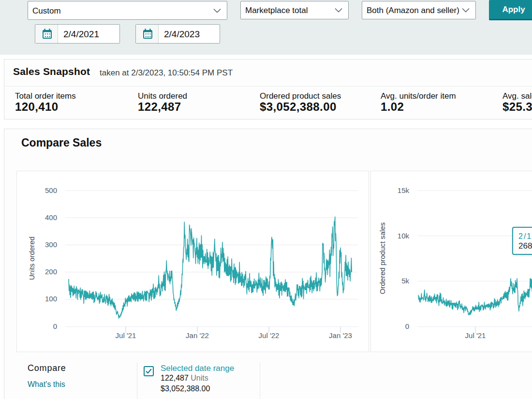  Describe the element at coordinates (405, 281) in the screenshot. I see `svg-text: 5k` at that location.